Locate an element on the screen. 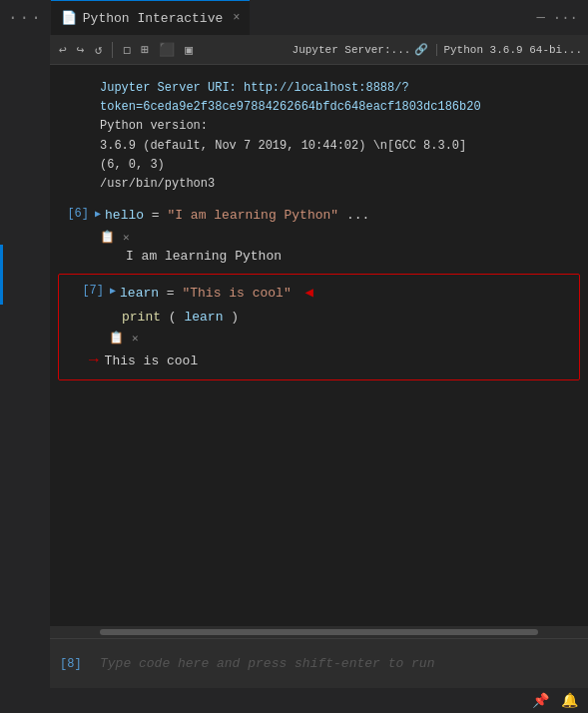 This screenshot has width=588, height=713. python-version-detail: 3.6.9 (default, Nov 7 2019, 10:44:02) \n… is located at coordinates (339, 146).